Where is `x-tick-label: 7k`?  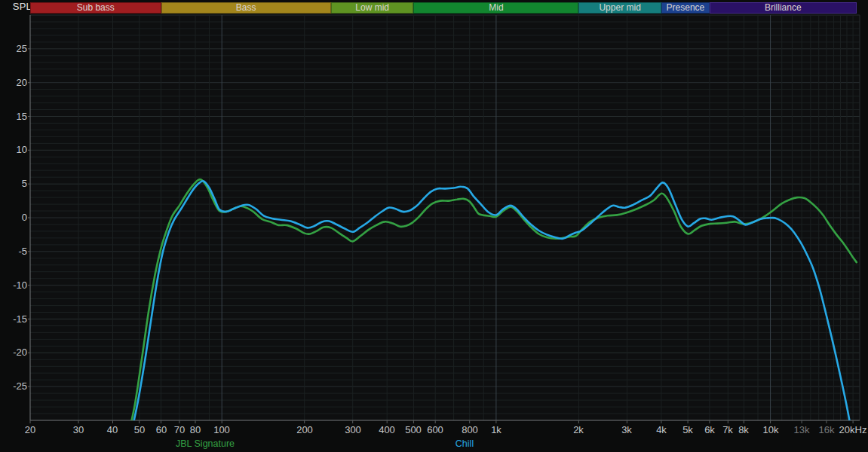 x-tick-label: 7k is located at coordinates (728, 429).